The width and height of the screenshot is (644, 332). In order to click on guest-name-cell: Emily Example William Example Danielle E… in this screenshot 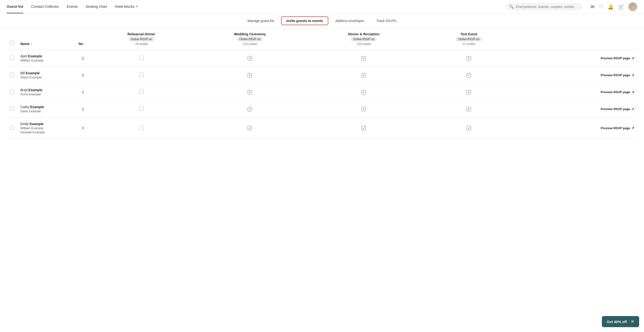, I will do `click(46, 128)`.